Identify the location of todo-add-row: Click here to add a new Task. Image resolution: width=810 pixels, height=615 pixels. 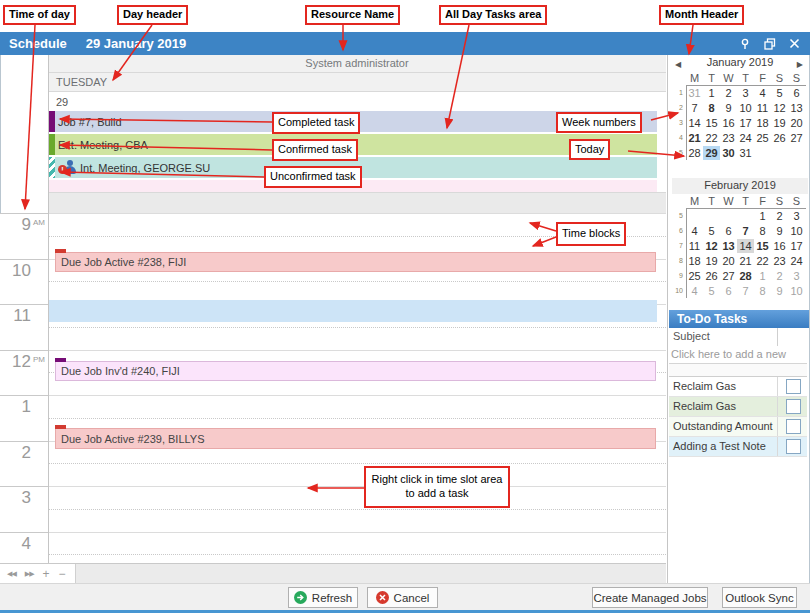
(738, 355).